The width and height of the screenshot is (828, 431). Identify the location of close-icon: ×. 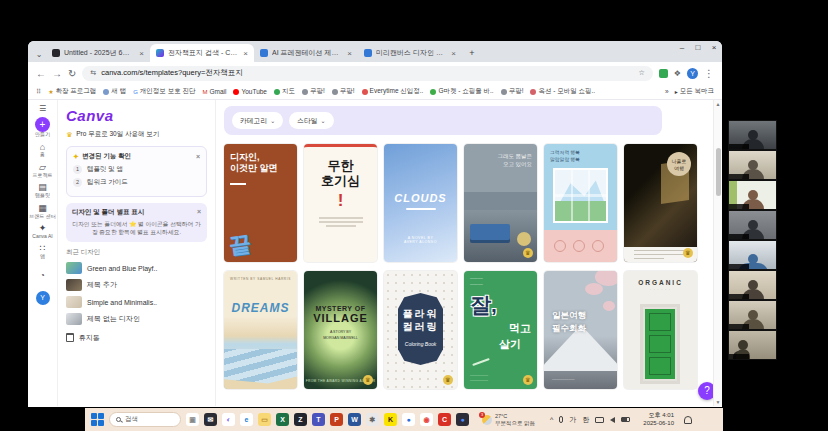
(198, 156).